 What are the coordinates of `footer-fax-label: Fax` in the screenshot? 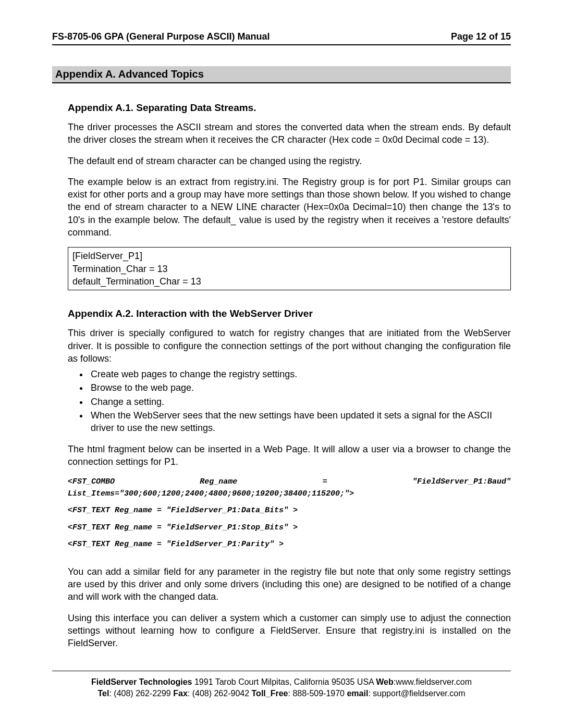 It's located at (180, 693).